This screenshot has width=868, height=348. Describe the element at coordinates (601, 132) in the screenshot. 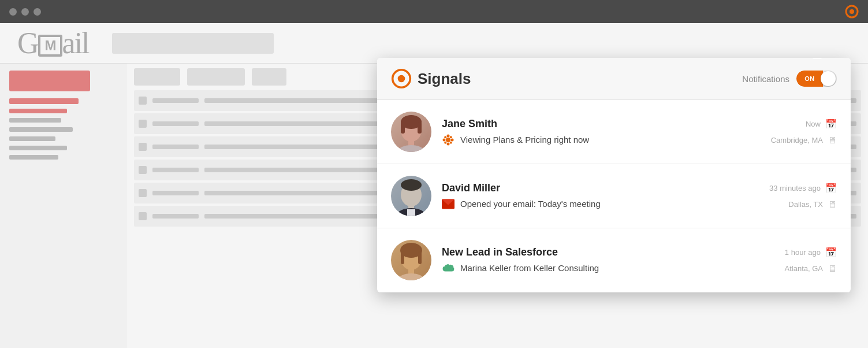

I see `notif-content-jane: Jane Smith` at that location.